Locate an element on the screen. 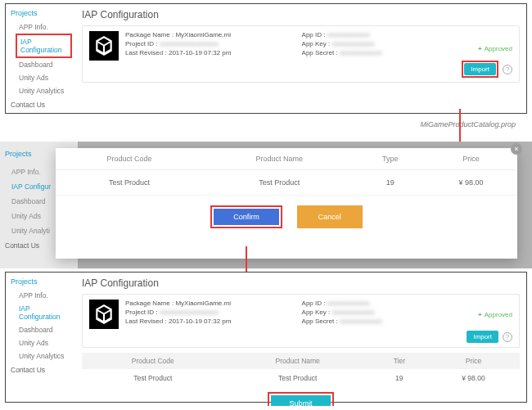  app-card-2: Package Name : MyXiaomiGame.mi Project I… is located at coordinates (301, 321).